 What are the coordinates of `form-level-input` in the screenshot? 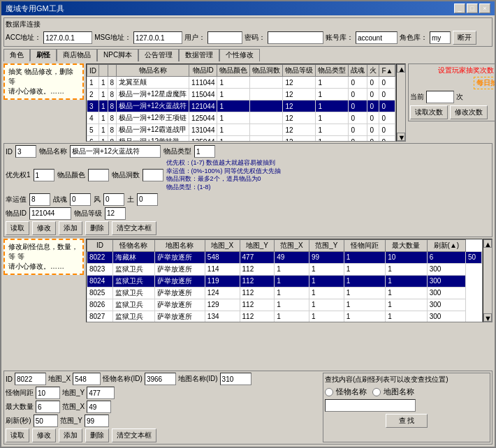 It's located at (115, 214).